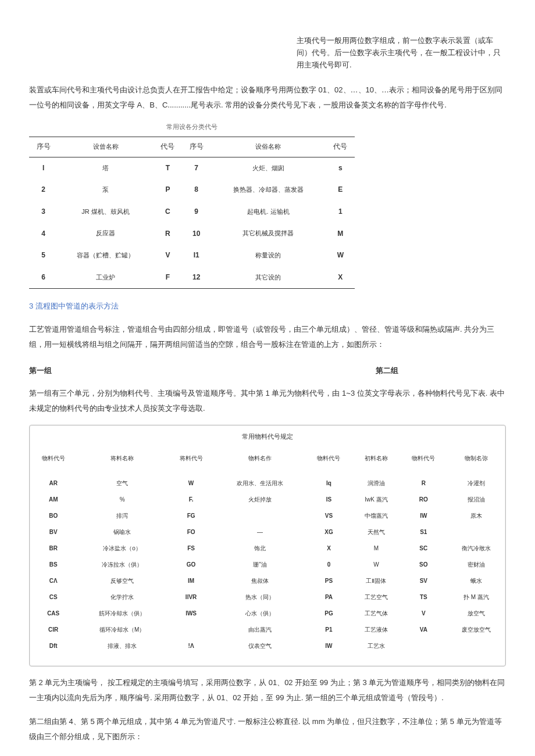  What do you see at coordinates (376, 532) in the screenshot?
I see `table-cell: 天然气` at bounding box center [376, 532].